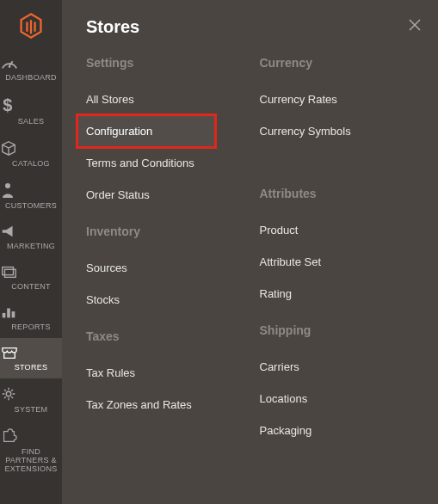 This screenshot has width=438, height=504. I want to click on menu-locations: Locations, so click(342, 399).